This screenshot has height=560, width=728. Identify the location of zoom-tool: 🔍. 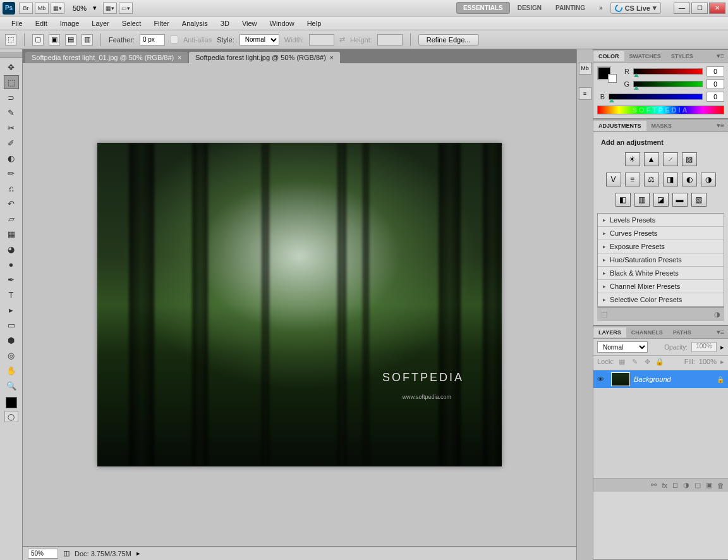
(11, 386).